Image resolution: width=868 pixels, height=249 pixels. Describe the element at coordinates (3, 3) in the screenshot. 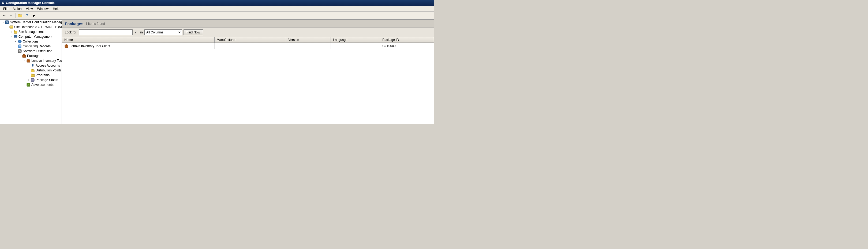

I see `app-icon: ⚙` at that location.